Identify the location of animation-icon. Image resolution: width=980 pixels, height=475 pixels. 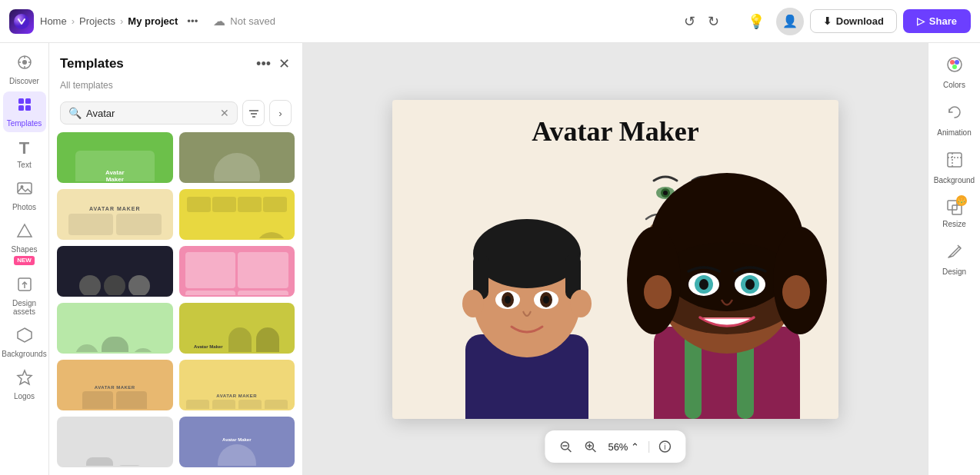
(955, 114).